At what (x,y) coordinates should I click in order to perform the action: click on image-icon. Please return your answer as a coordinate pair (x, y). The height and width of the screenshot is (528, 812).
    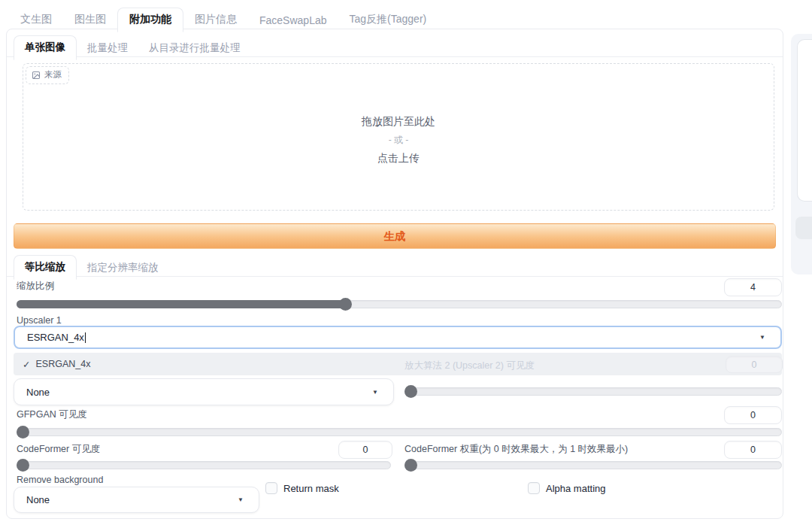
    Looking at the image, I should click on (36, 75).